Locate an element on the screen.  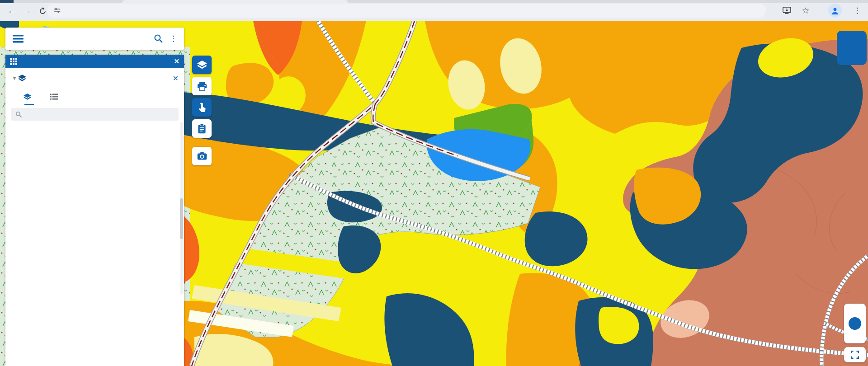
soil-legend is located at coordinates (95, 123).